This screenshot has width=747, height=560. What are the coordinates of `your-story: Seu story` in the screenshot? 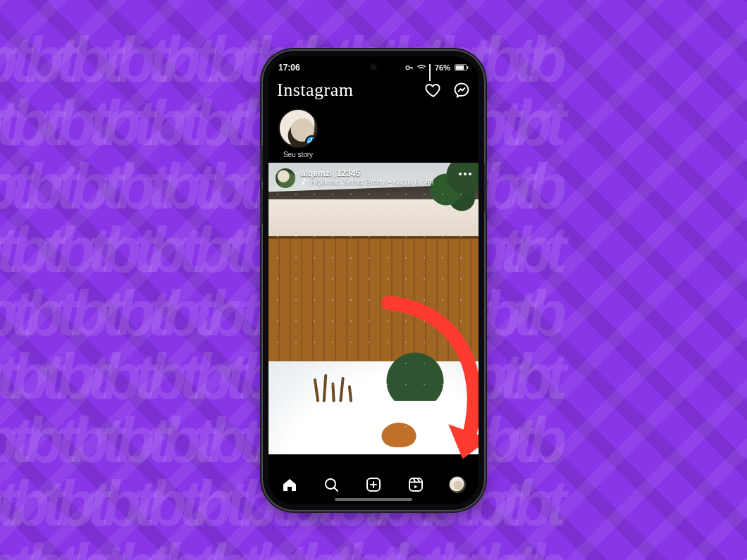 It's located at (298, 134).